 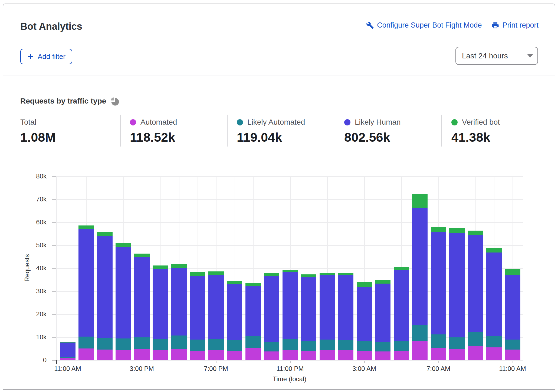 I want to click on y-axis-title: Requests, so click(x=27, y=268).